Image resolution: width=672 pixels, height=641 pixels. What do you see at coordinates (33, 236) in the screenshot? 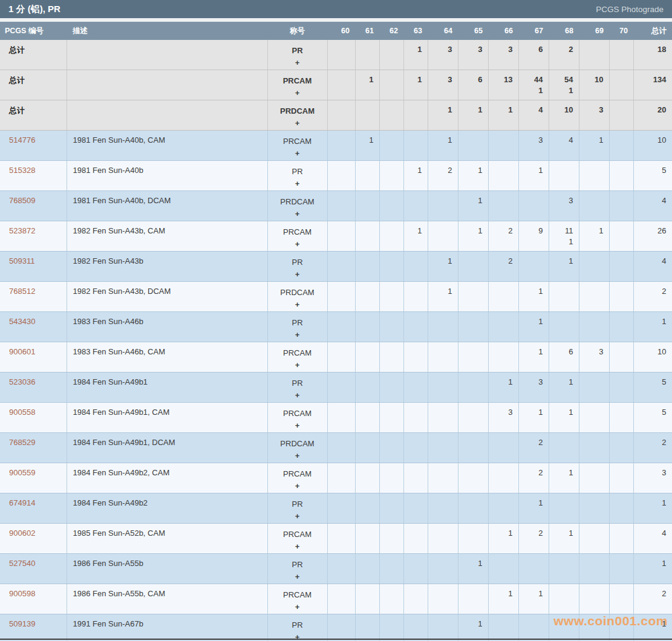
I see `coin-number-cell: 523872` at bounding box center [33, 236].